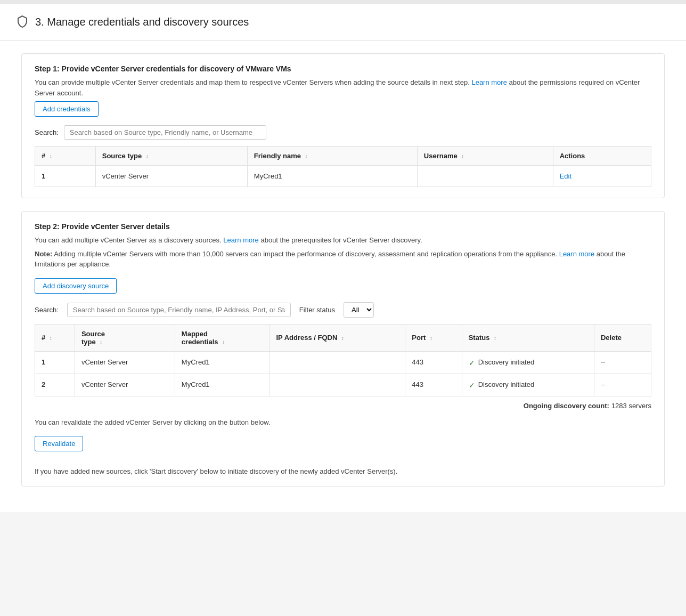  What do you see at coordinates (431, 338) in the screenshot?
I see `sort2-port: ↕` at bounding box center [431, 338].